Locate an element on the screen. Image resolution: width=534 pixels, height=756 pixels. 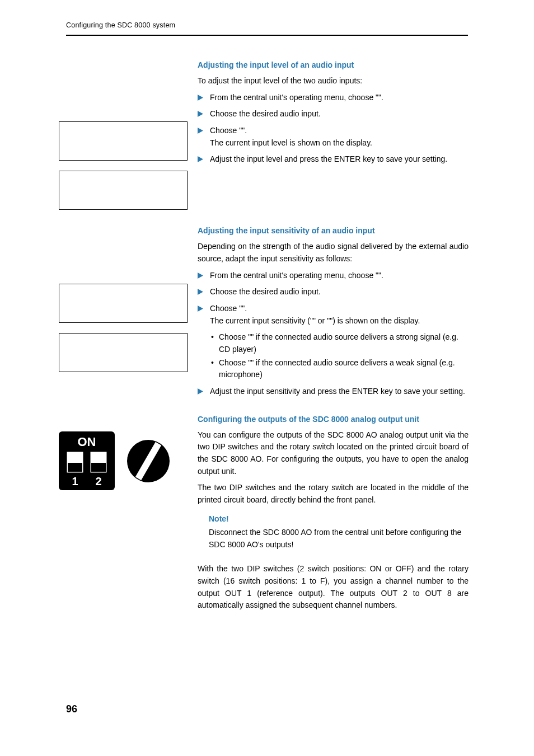
svg-text: 4 is located at coordinates (175, 460).